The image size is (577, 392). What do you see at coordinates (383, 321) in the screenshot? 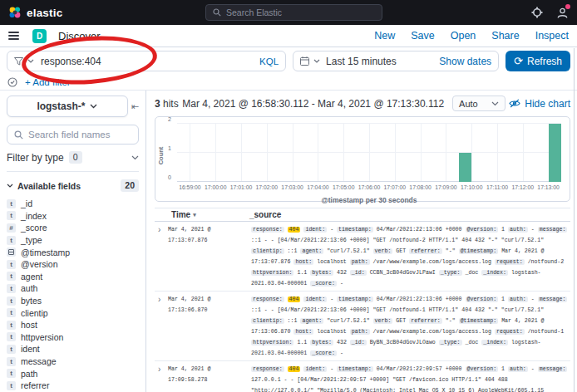
I see `field-name-chip: verb:` at bounding box center [383, 321].